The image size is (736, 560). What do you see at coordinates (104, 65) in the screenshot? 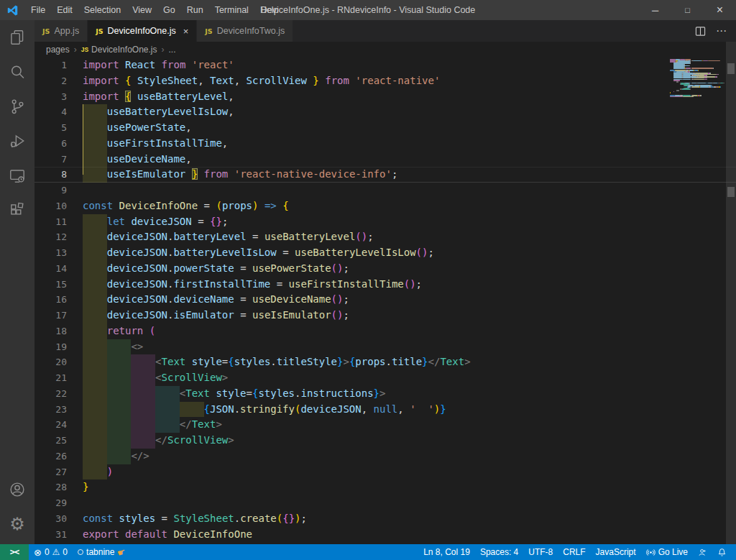
I see `token: import` at bounding box center [104, 65].